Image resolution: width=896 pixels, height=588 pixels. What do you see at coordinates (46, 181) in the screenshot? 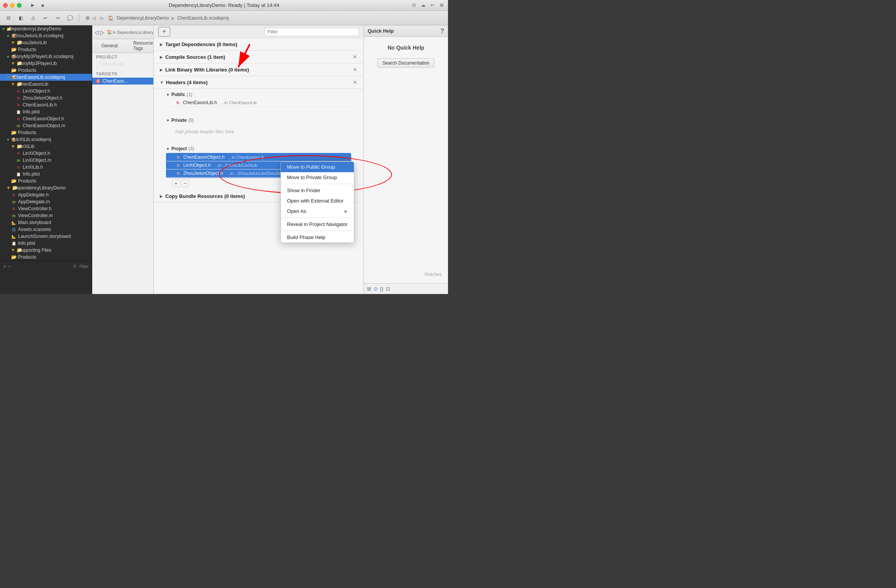
I see `sidebar-item-lin-products: 📂 Products` at bounding box center [46, 181].